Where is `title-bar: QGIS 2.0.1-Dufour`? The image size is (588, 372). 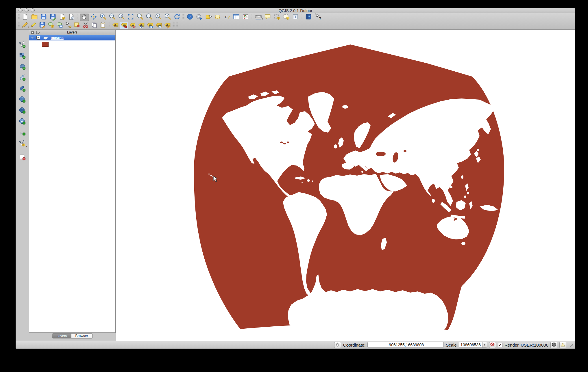 title-bar: QGIS 2.0.1-Dufour is located at coordinates (295, 10).